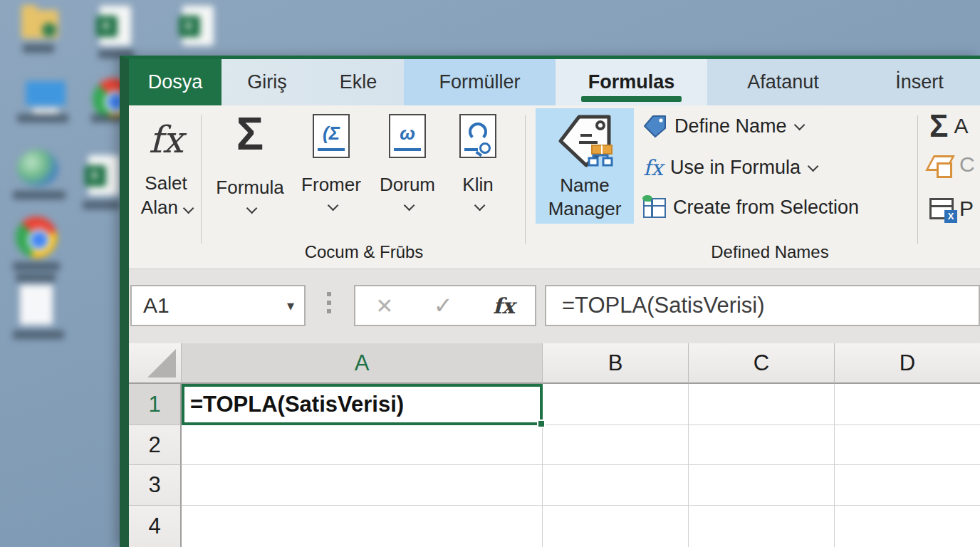  Describe the element at coordinates (40, 24) in the screenshot. I see `folder-user-icon` at that location.